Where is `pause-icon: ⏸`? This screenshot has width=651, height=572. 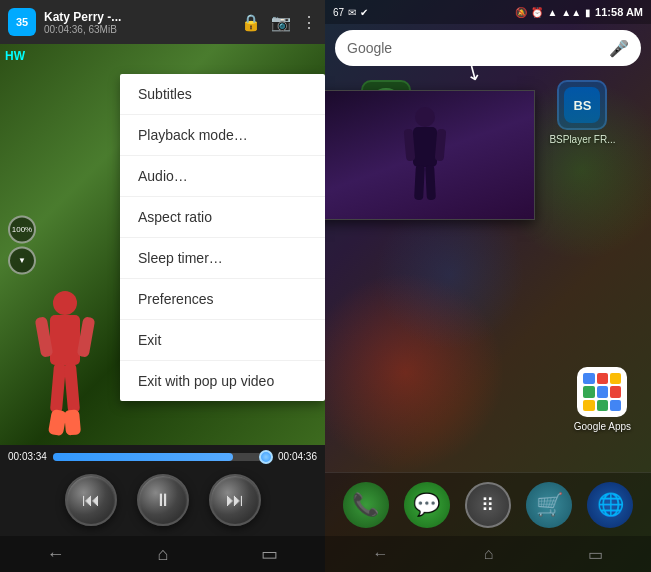 pause-icon: ⏸ is located at coordinates (163, 500).